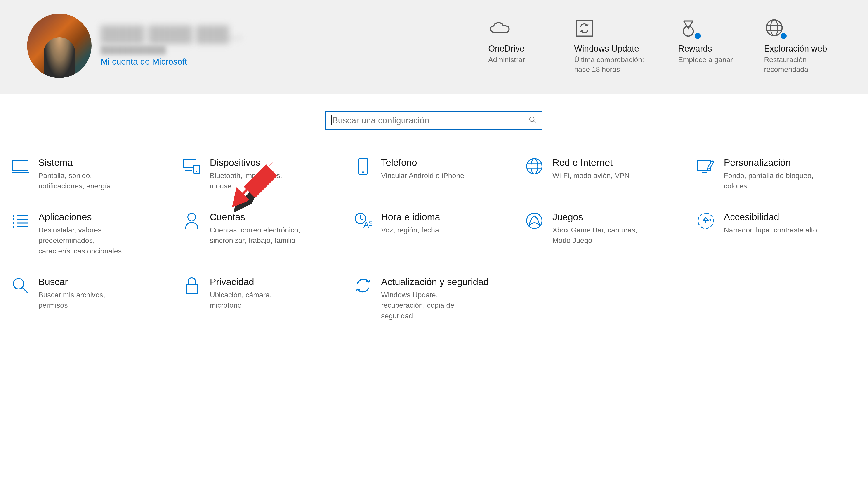 The image size is (868, 488). I want to click on tile-sub: Administrar, so click(507, 60).